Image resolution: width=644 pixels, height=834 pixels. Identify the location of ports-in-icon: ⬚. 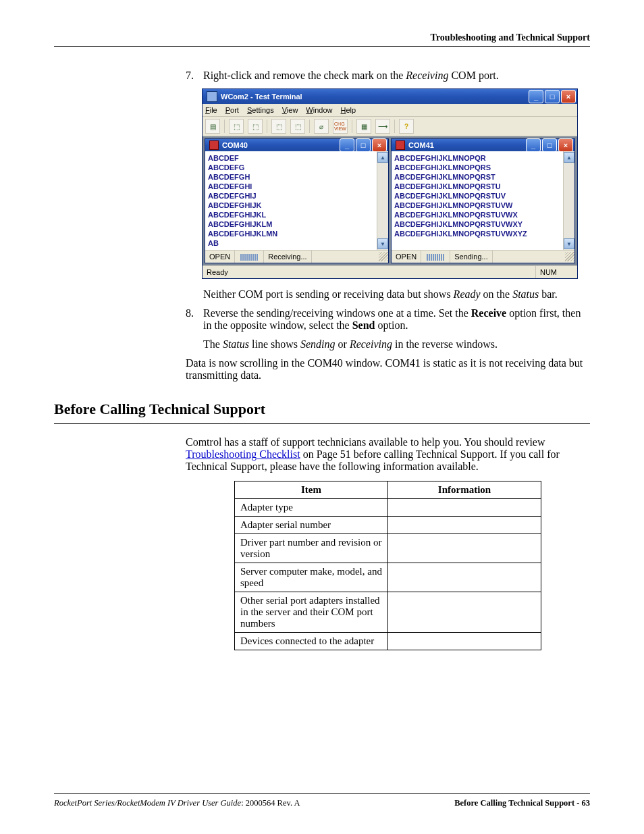
(236, 126).